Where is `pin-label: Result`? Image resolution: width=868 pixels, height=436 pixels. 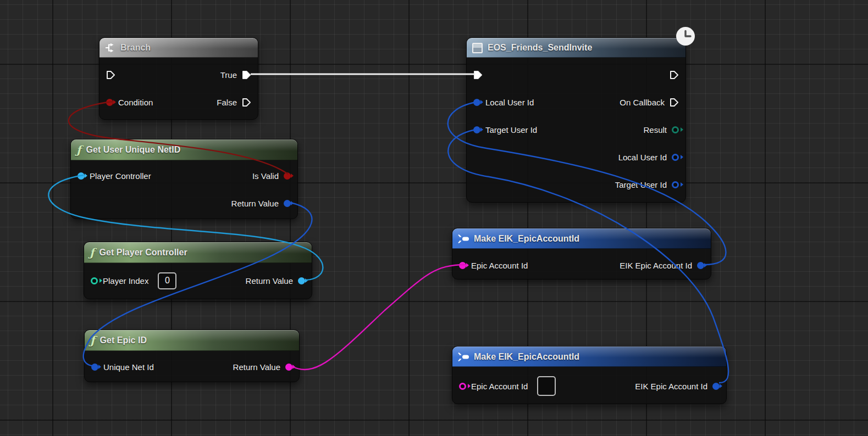
pin-label: Result is located at coordinates (655, 130).